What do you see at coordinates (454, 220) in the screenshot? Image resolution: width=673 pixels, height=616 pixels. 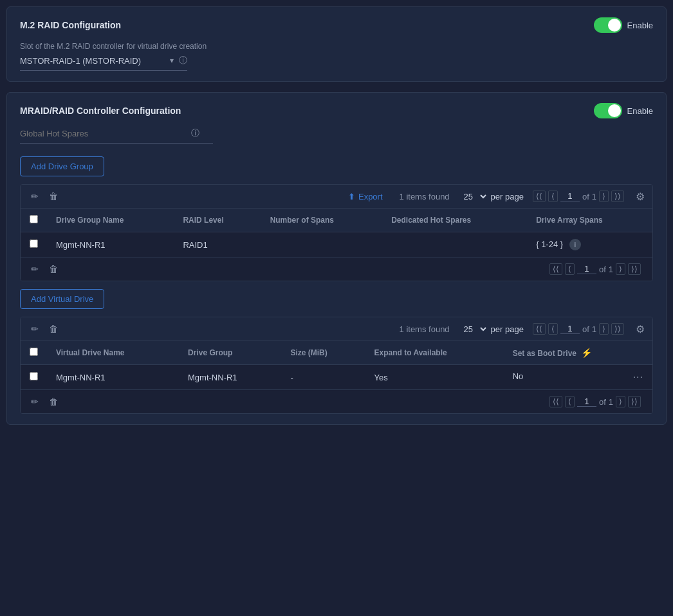 I see `col-dedicated-hot-spares: Dedicated Hot Spares` at bounding box center [454, 220].